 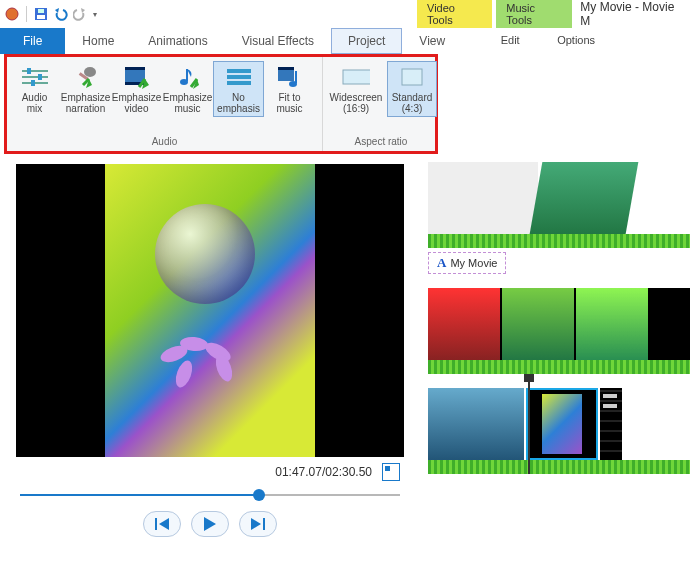 I want to click on emphasize-music-label: Emphasize music, so click(x=188, y=103).